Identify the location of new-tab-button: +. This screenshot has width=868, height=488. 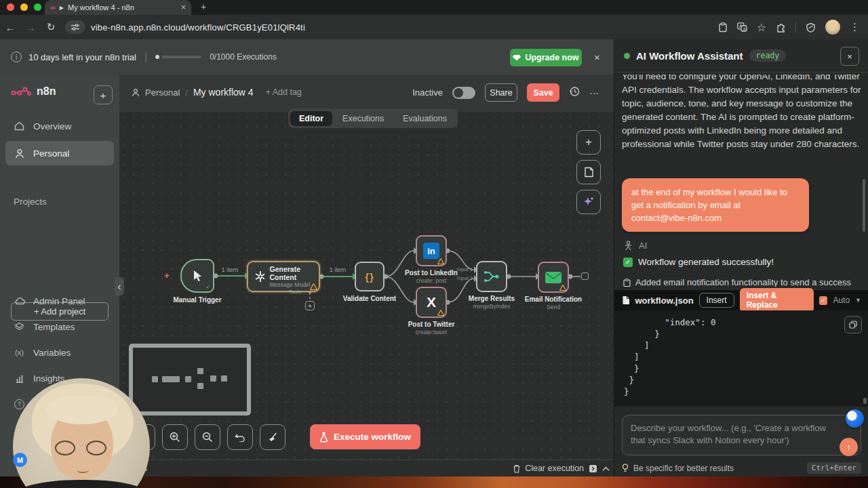
(203, 7).